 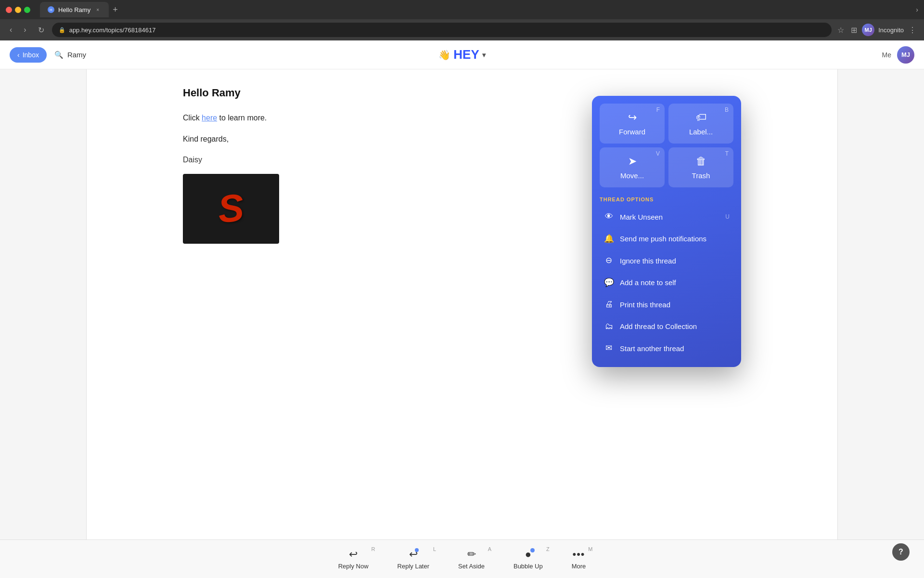 What do you see at coordinates (490, 549) in the screenshot?
I see `set-aside-shortcut: A` at bounding box center [490, 549].